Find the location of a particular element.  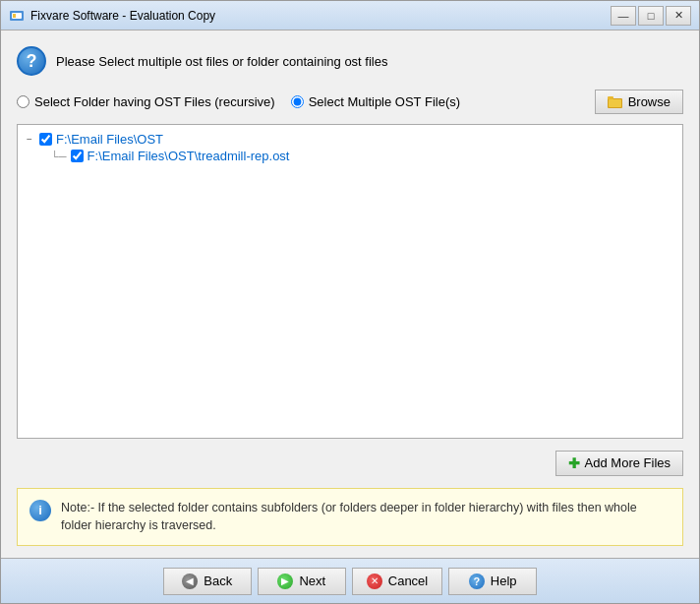

tree-line-icon: └─ is located at coordinates (59, 156).